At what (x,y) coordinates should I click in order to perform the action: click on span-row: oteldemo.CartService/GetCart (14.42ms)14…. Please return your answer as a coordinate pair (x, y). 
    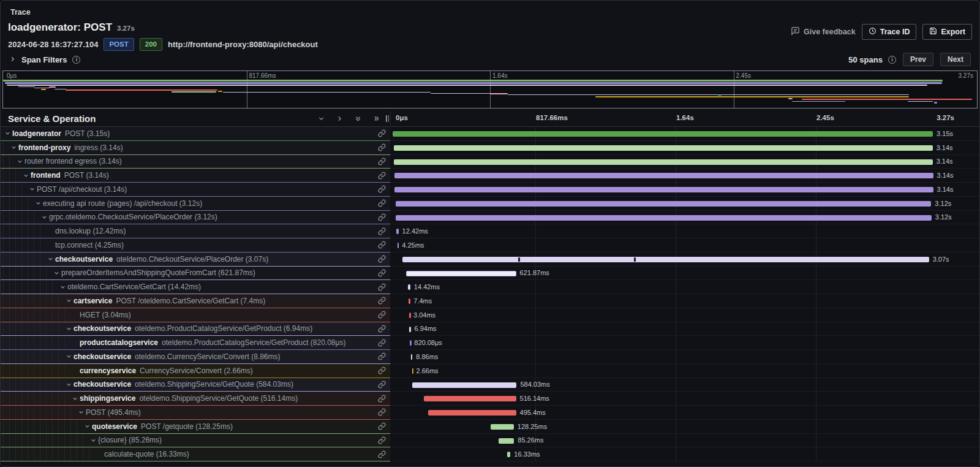
    Looking at the image, I should click on (490, 287).